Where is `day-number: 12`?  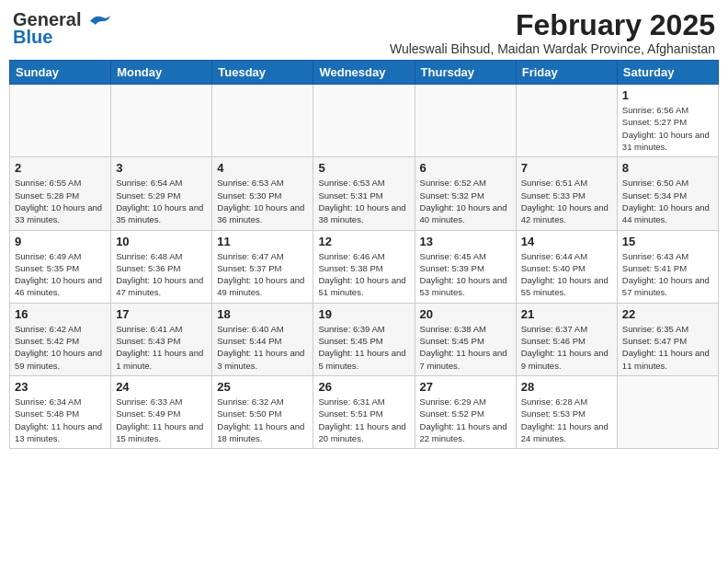 day-number: 12 is located at coordinates (364, 241).